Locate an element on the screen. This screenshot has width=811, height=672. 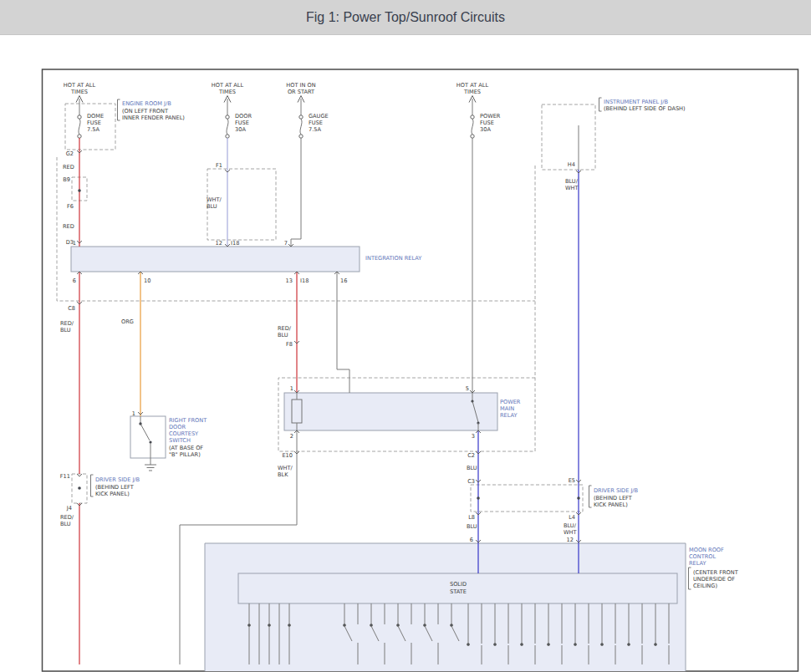
connector-e5: E5 is located at coordinates (572, 481).